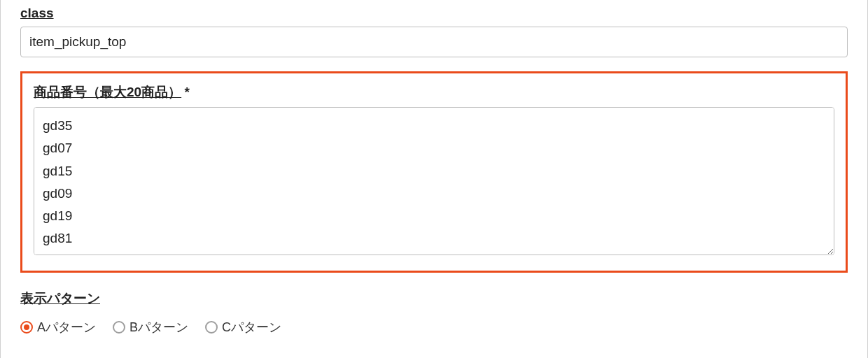 The width and height of the screenshot is (868, 358). What do you see at coordinates (37, 13) in the screenshot?
I see `class-label: class` at bounding box center [37, 13].